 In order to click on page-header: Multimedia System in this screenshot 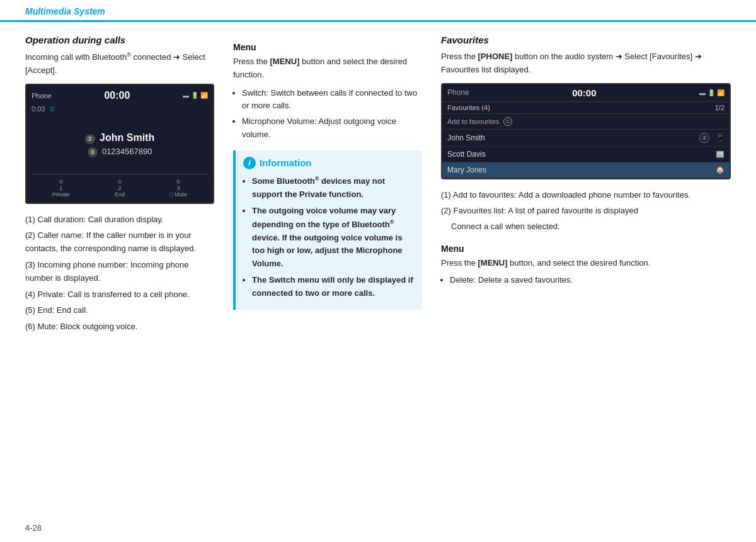, I will do `click(378, 11)`.